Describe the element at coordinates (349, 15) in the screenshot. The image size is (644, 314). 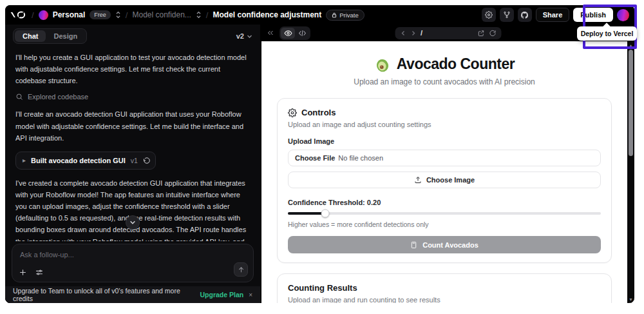
I see `private-badge-label: Private` at that location.